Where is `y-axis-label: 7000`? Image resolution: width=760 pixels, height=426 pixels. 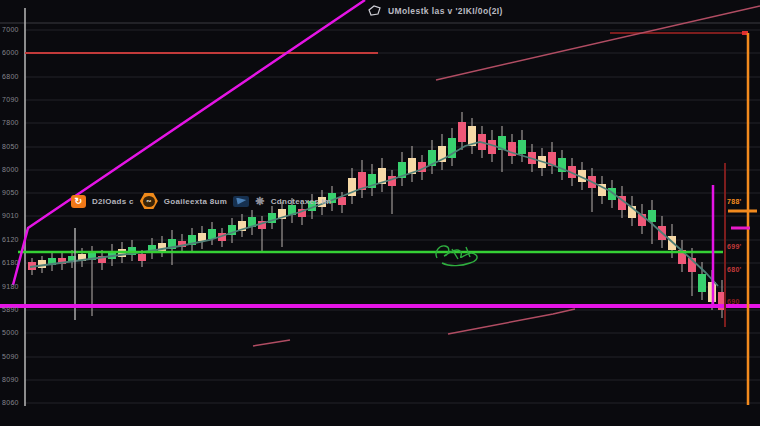 y-axis-label: 7000 is located at coordinates (10, 30).